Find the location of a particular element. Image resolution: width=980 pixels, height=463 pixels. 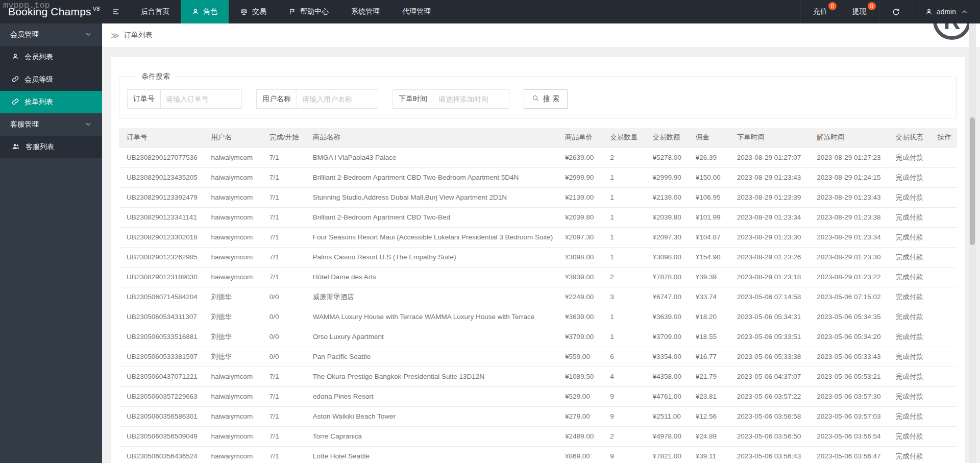

column-header-unit-price: 商品单价 is located at coordinates (580, 138).